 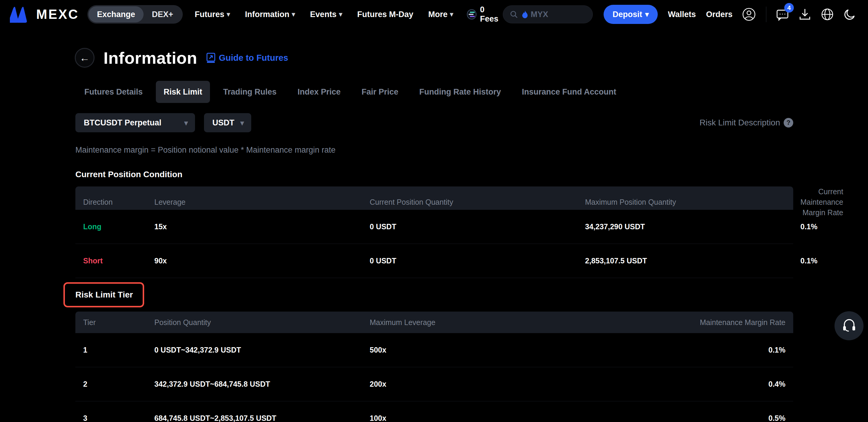 I want to click on max-leverage-value: 100x, so click(x=477, y=418).